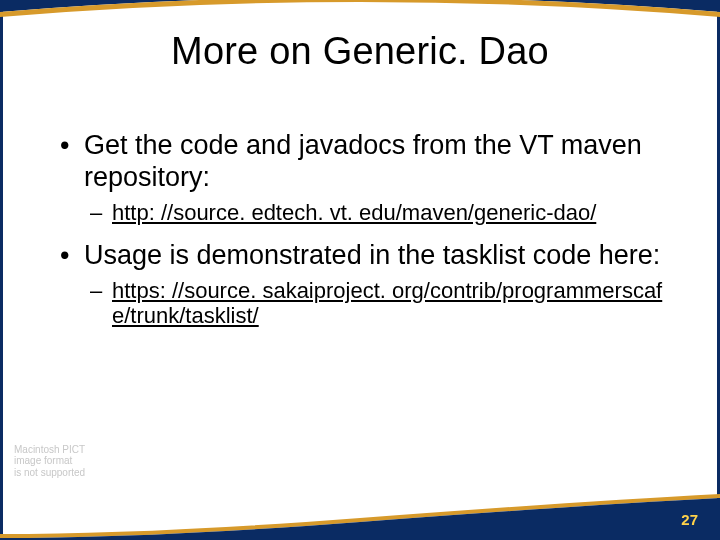  I want to click on bottom-arc-decoration, so click(360, 516).